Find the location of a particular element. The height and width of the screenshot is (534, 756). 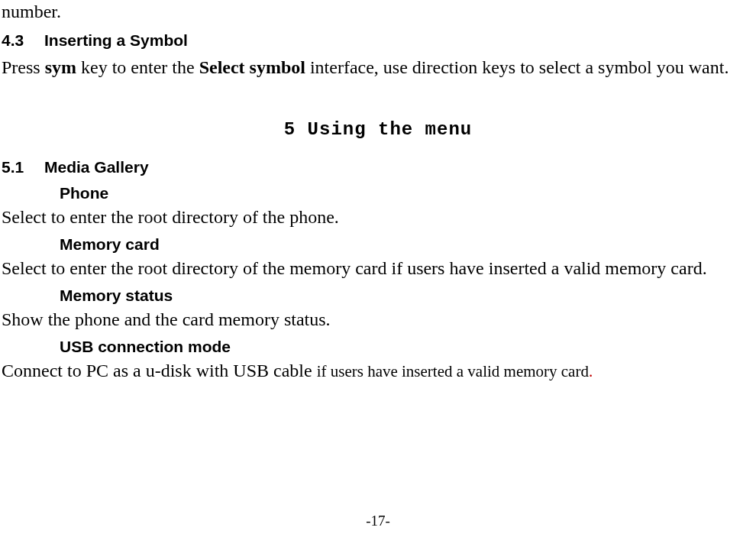

text-run: interface, use direction keys to select … is located at coordinates (518, 67).